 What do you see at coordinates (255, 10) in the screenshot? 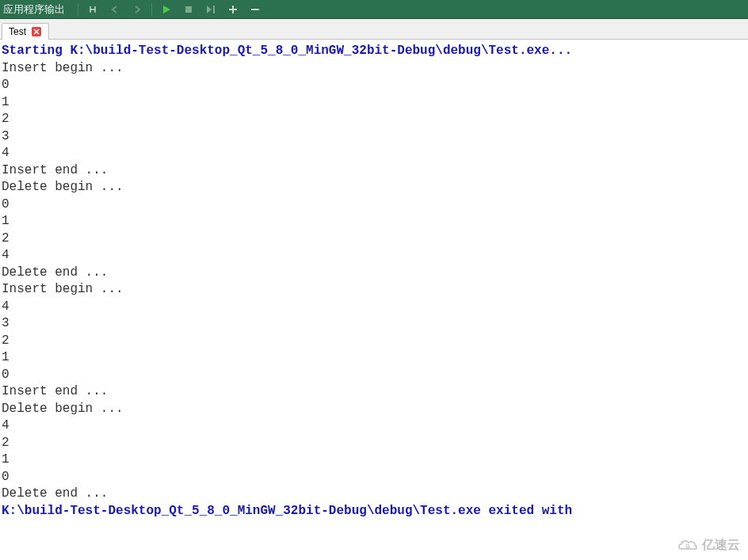
I see `remove-icon` at bounding box center [255, 10].